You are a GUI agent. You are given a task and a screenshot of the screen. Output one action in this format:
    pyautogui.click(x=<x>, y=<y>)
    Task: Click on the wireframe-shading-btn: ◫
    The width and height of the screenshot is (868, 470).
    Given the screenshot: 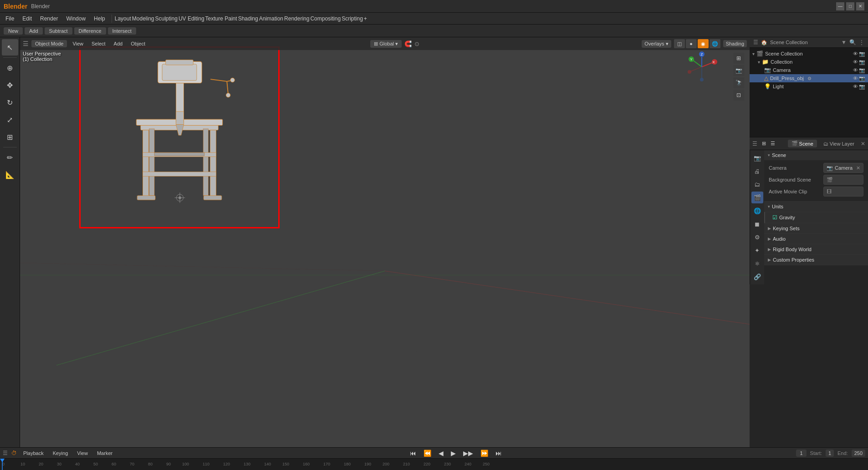 What is the action you would take?
    pyautogui.click(x=679, y=44)
    